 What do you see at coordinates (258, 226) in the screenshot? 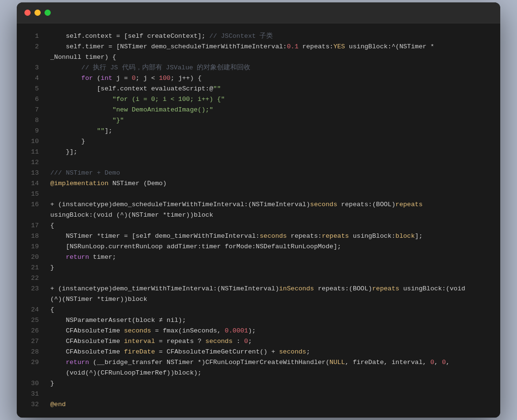
I see `code-line: 17 {` at bounding box center [258, 226].